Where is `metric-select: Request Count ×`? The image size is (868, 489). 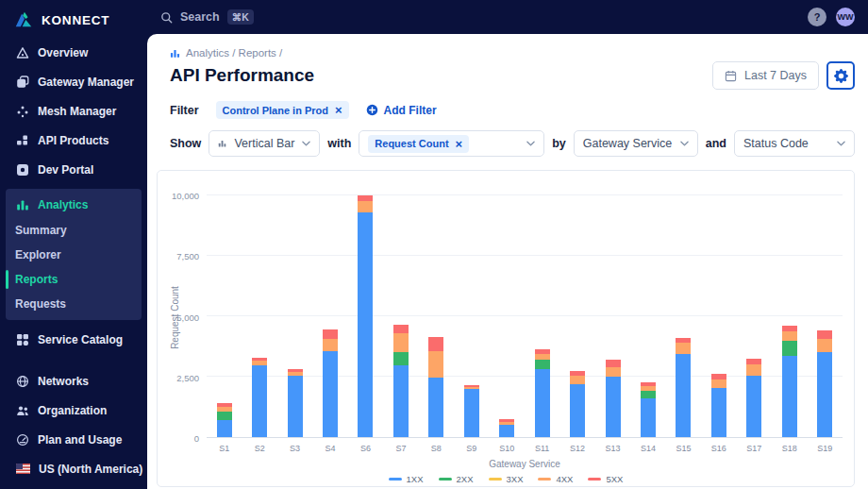 metric-select: Request Count × is located at coordinates (451, 143).